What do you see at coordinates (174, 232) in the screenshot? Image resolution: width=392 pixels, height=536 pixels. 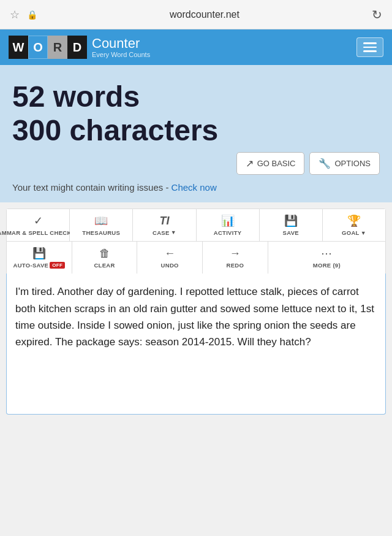 I see `case-dropdown-icon: ▼` at bounding box center [174, 232].